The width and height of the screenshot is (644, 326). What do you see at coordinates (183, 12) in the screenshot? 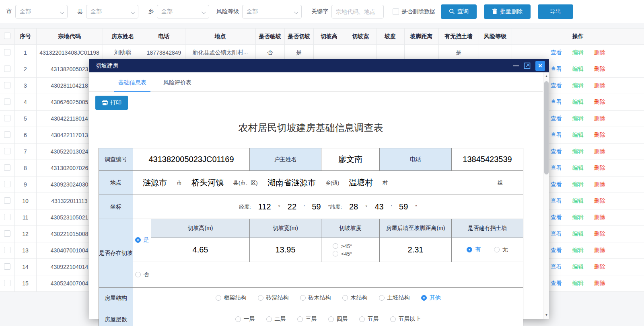
I see `township-select: 全部` at bounding box center [183, 12].